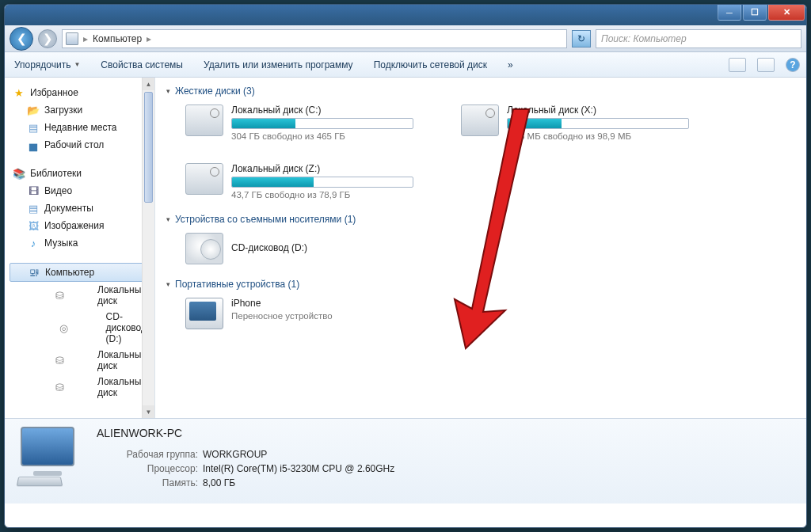 Image resolution: width=811 pixels, height=532 pixels. What do you see at coordinates (142, 65) in the screenshot?
I see `system-properties-button: Свойства системы` at bounding box center [142, 65].